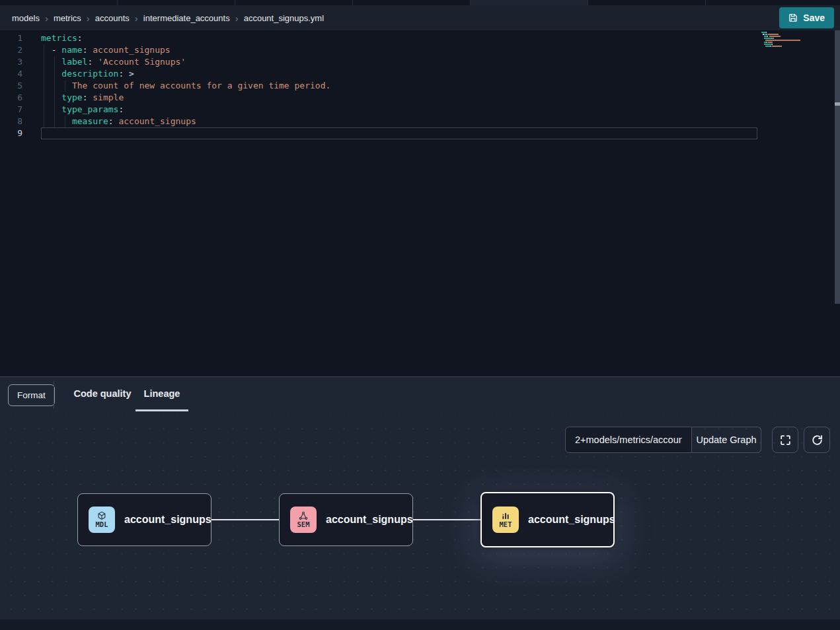  I want to click on line-number: 5, so click(11, 86).